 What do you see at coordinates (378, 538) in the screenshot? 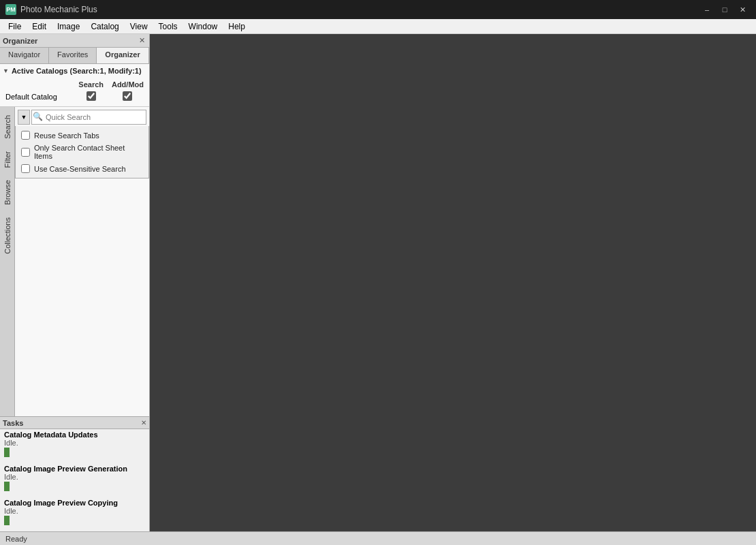
I see `status-bar: Ready` at bounding box center [378, 538].